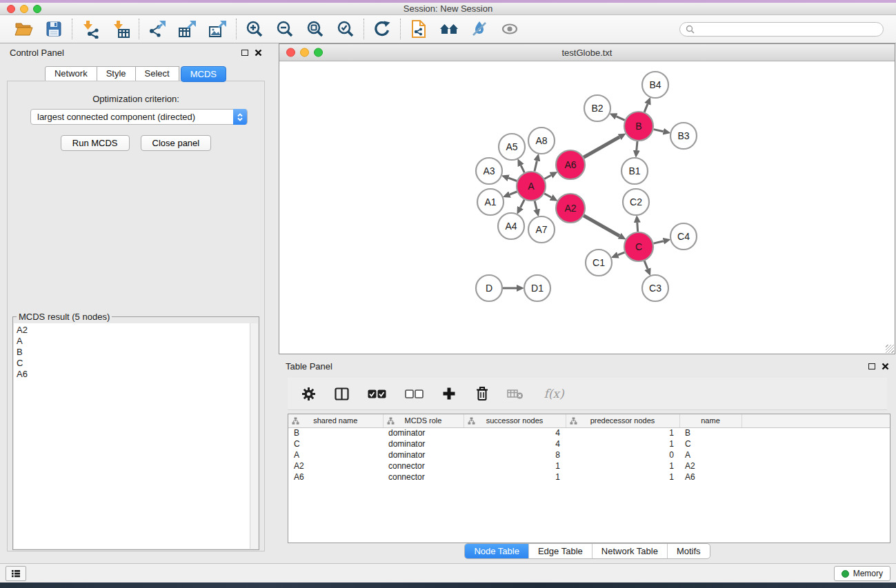 This screenshot has width=896, height=588. Describe the element at coordinates (23, 29) in the screenshot. I see `open-file-icon` at that location.